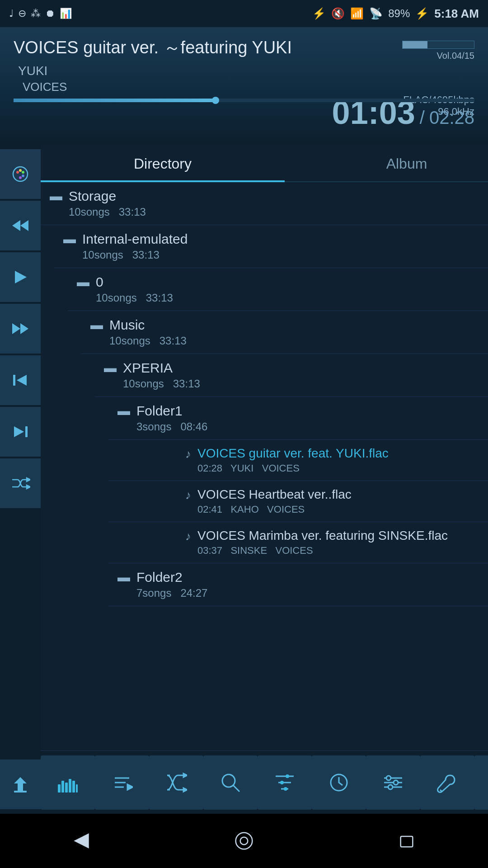 Image resolution: width=488 pixels, height=868 pixels. Describe the element at coordinates (339, 783) in the screenshot. I see `history-button` at that location.